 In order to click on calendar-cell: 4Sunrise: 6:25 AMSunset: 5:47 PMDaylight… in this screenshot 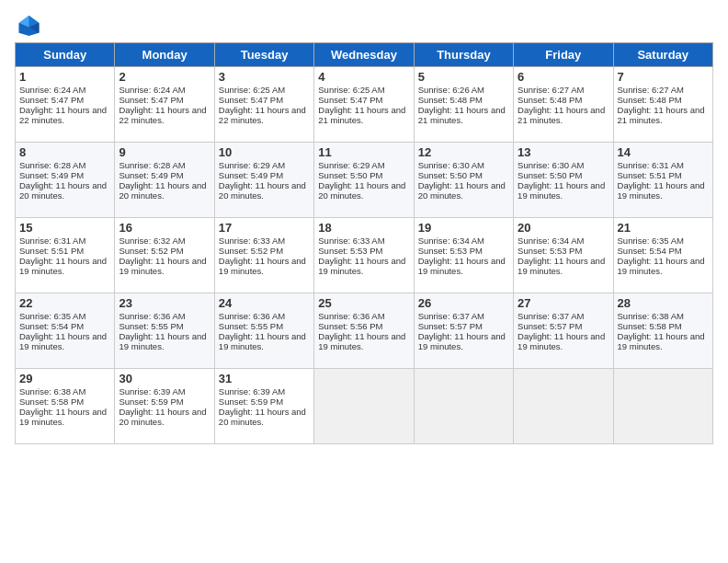, I will do `click(364, 105)`.